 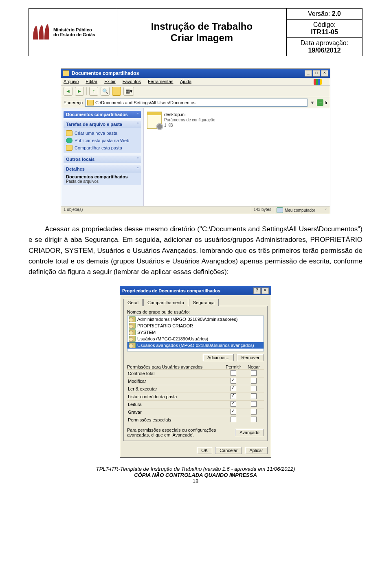 I want to click on address-input: C:\Documents and Settings\All Users\Docu…, so click(x=196, y=103).